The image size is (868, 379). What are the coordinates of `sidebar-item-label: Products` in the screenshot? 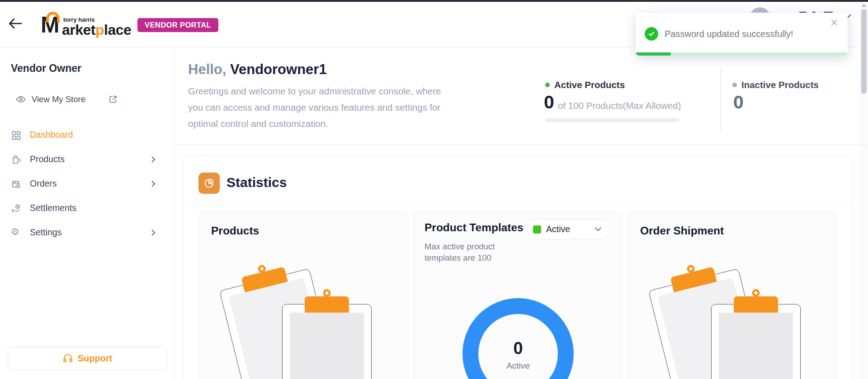 It's located at (47, 159).